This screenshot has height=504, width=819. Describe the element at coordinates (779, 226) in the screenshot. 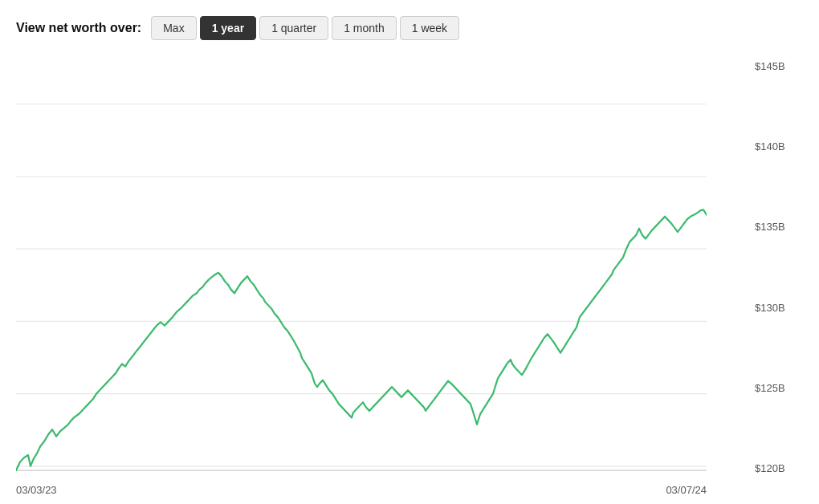

I see `y-axis-label: $135B` at that location.